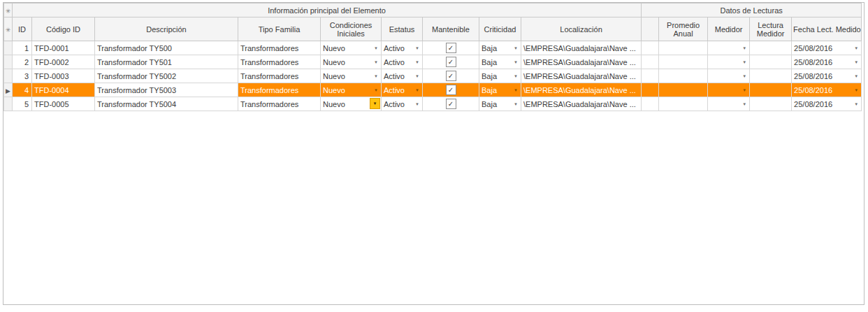 The width and height of the screenshot is (868, 312). Describe the element at coordinates (351, 104) in the screenshot. I see `cell-condiciones-highlighted: Nuevo▼` at that location.